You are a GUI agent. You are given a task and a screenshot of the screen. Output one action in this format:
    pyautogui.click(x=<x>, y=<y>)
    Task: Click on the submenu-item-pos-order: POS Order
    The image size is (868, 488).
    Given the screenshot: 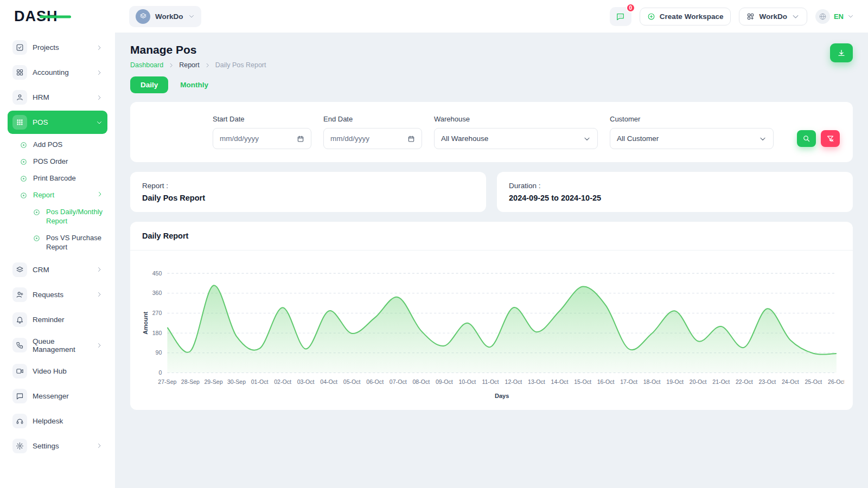 What is the action you would take?
    pyautogui.click(x=61, y=162)
    